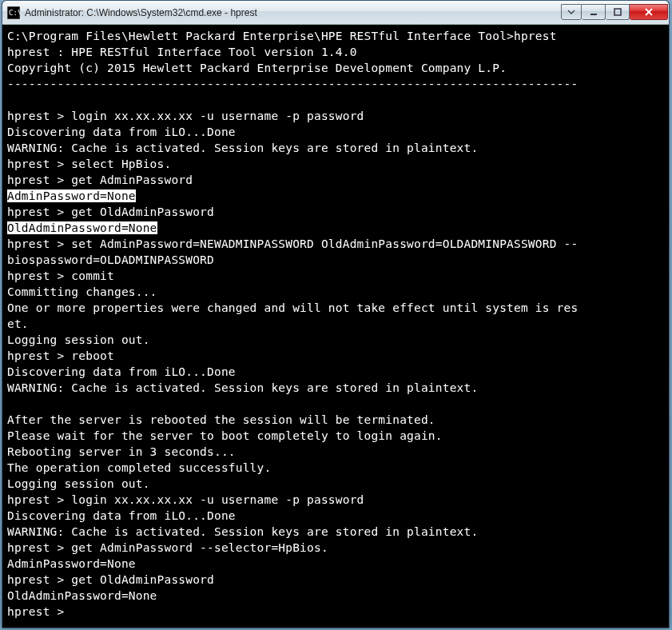 This screenshot has height=630, width=672. I want to click on maximize-button, so click(618, 12).